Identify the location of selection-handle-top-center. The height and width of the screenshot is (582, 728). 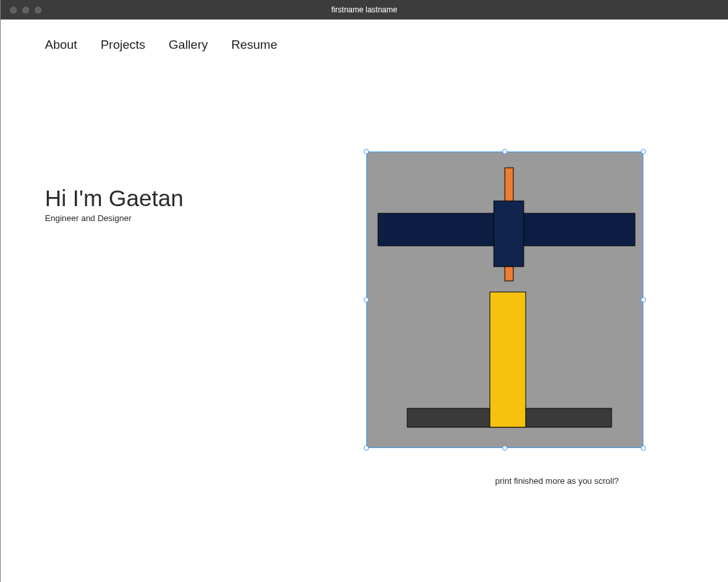
(505, 152).